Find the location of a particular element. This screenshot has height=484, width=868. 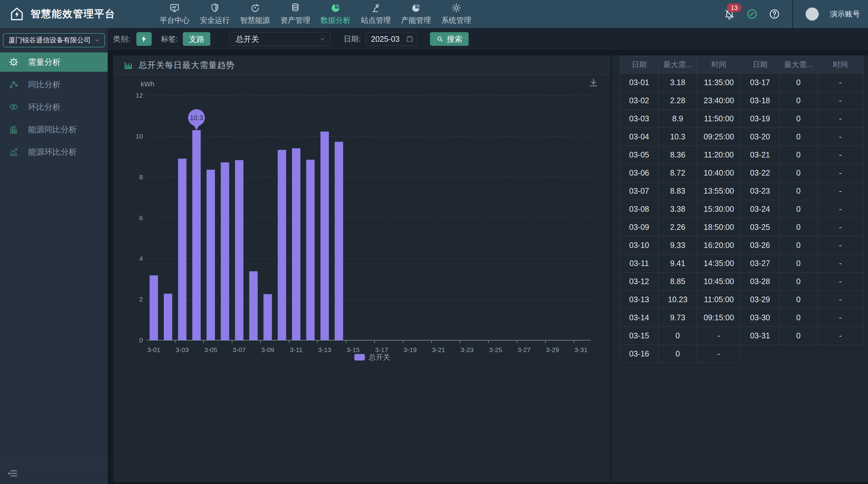

x-axis-label: 3-07 is located at coordinates (239, 350).